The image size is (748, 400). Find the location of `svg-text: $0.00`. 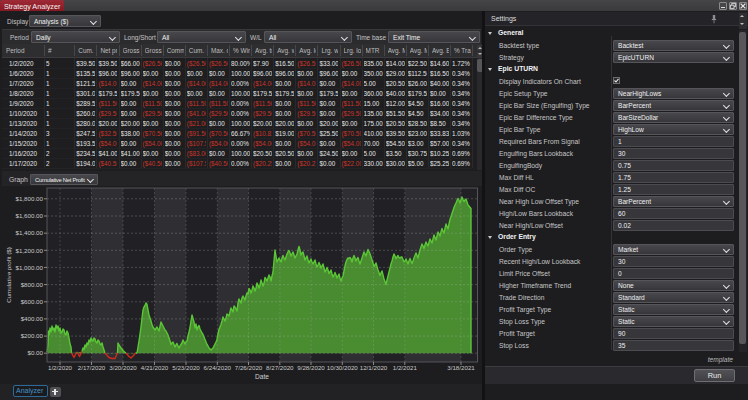

svg-text: $0.00 is located at coordinates (36, 352).